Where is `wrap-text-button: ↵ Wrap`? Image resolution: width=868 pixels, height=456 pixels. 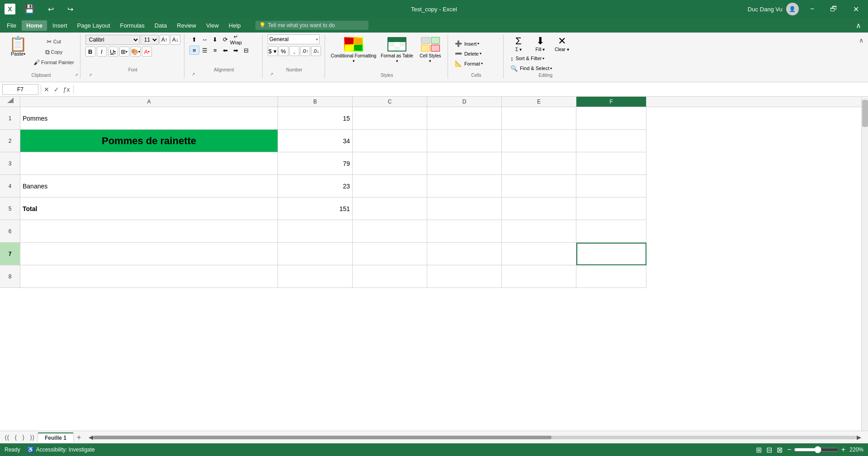
wrap-text-button: ↵ Wrap is located at coordinates (236, 39).